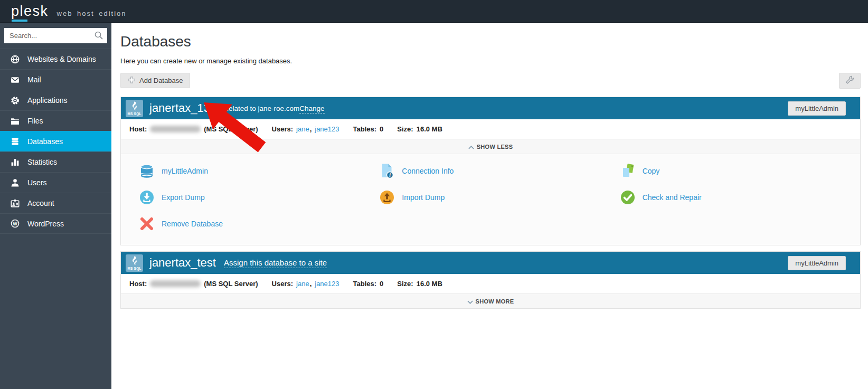 The height and width of the screenshot is (389, 868). What do you see at coordinates (175, 129) in the screenshot?
I see `host-value-redacted` at bounding box center [175, 129].